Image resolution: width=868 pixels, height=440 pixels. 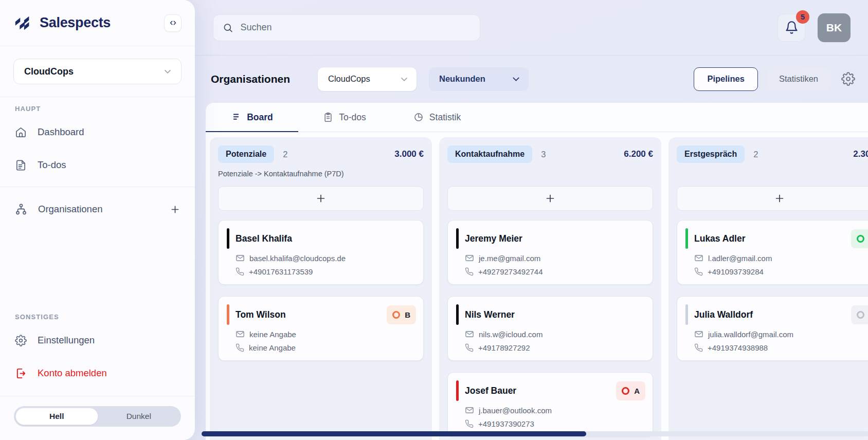 I want to click on phone-text: +491937390273, so click(x=506, y=424).